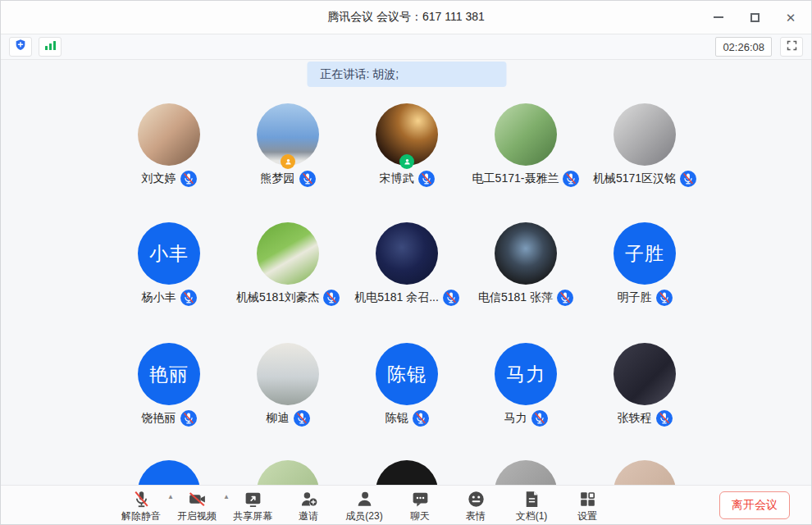 This screenshot has height=525, width=812. What do you see at coordinates (141, 499) in the screenshot?
I see `mic-off-icon` at bounding box center [141, 499].